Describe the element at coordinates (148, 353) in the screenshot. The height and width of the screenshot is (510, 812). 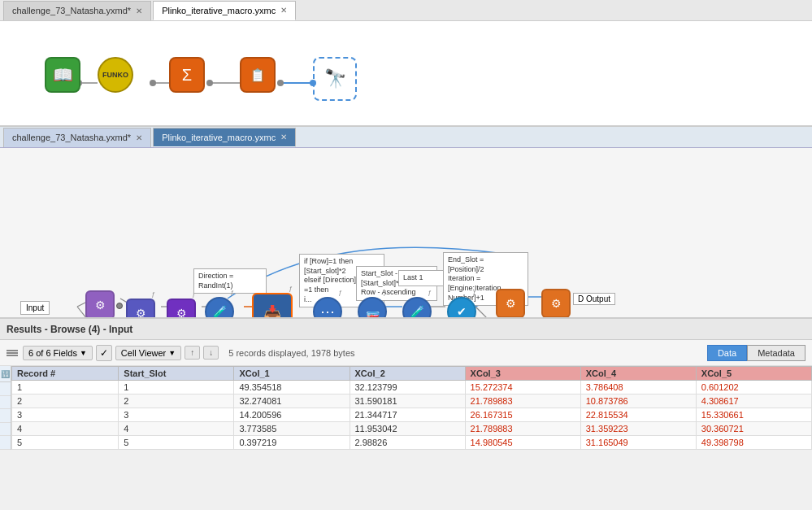
I see `cell-viewer-button: Cell Viewer ▼` at that location.